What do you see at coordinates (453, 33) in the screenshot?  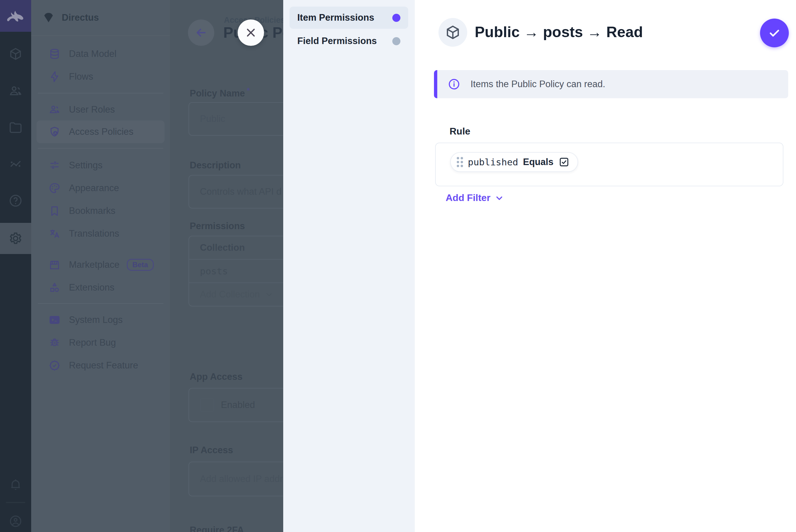 I see `cube-icon` at bounding box center [453, 33].